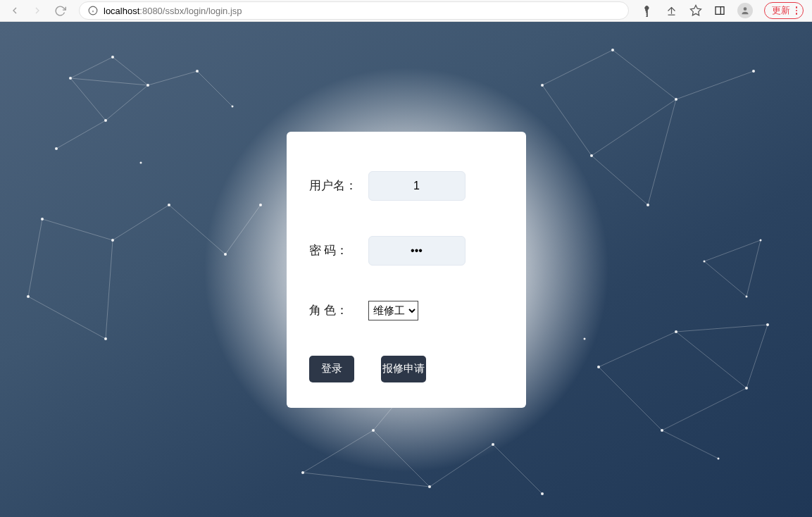 This screenshot has width=812, height=517. I want to click on report-button: 报修申请, so click(404, 369).